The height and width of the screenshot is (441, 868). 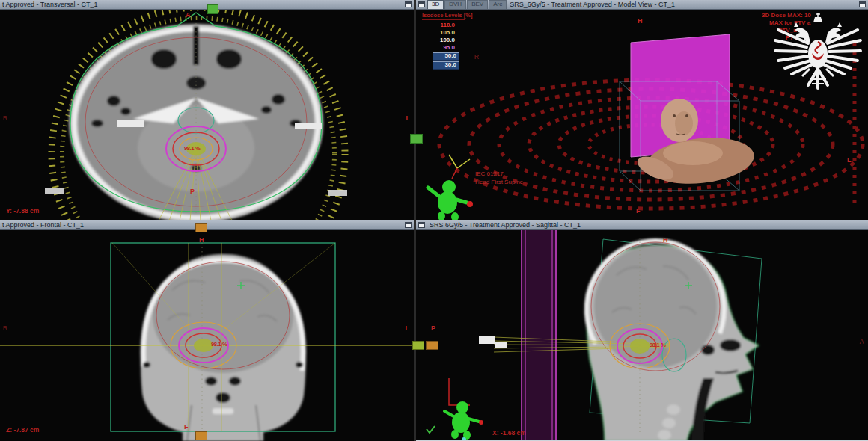 What do you see at coordinates (435, 4) in the screenshot?
I see `tab-3d: 3D` at bounding box center [435, 4].